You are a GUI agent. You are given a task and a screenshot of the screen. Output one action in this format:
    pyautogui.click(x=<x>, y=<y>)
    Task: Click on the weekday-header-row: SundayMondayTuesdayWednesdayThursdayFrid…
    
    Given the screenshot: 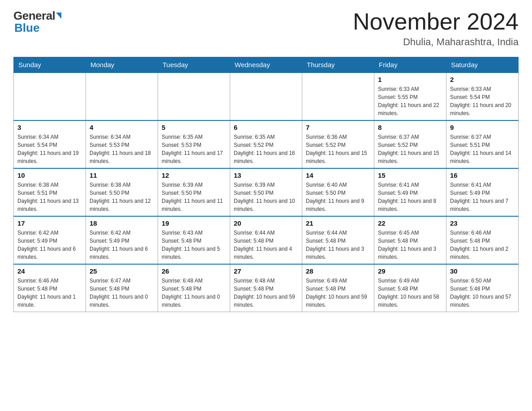 What is the action you would take?
    pyautogui.click(x=266, y=65)
    